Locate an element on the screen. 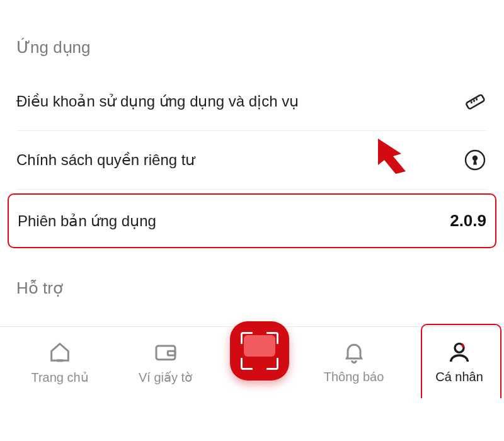 The height and width of the screenshot is (441, 504). person-icon is located at coordinates (459, 352).